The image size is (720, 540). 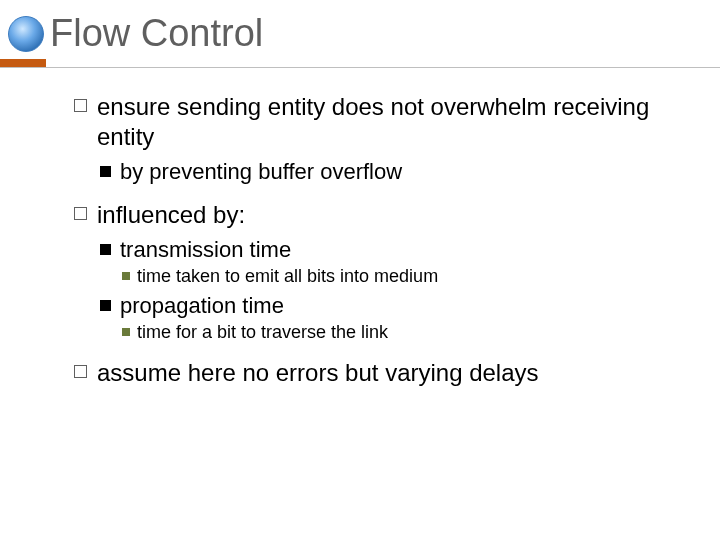 I want to click on accent-bar, so click(x=23, y=63).